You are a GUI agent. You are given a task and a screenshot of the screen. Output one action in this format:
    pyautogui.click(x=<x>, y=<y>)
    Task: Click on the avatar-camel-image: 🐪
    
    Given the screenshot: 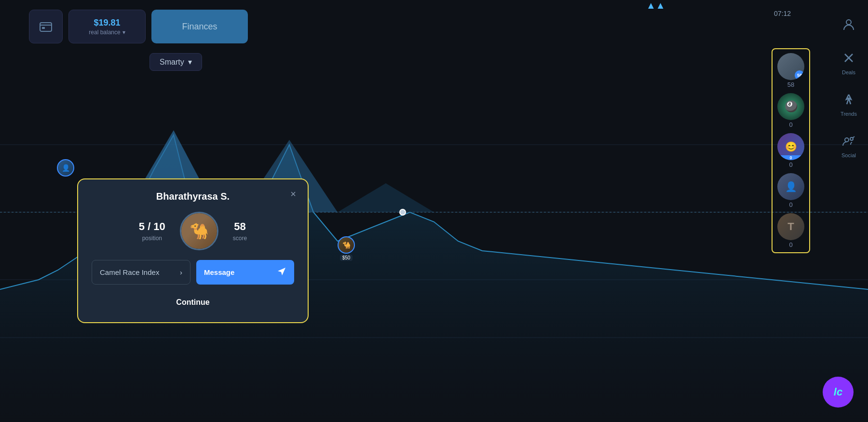 What is the action you would take?
    pyautogui.click(x=199, y=231)
    